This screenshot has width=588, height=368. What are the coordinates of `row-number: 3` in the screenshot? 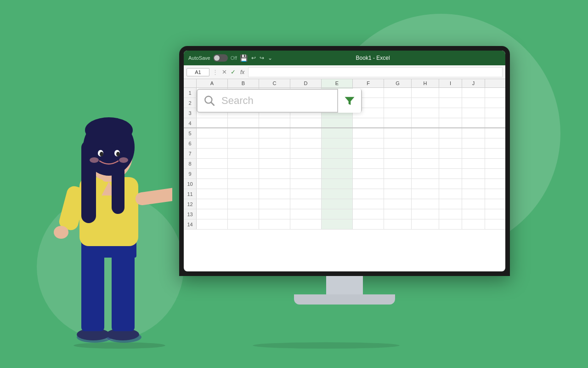 It's located at (190, 113).